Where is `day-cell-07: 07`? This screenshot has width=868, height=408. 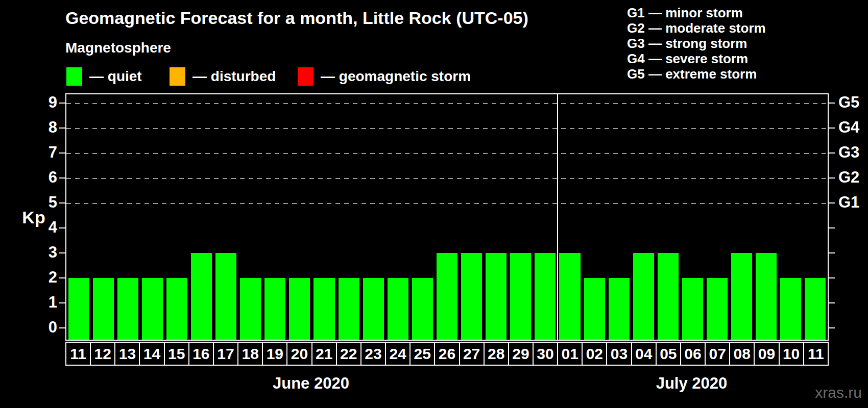 day-cell-07: 07 is located at coordinates (717, 354).